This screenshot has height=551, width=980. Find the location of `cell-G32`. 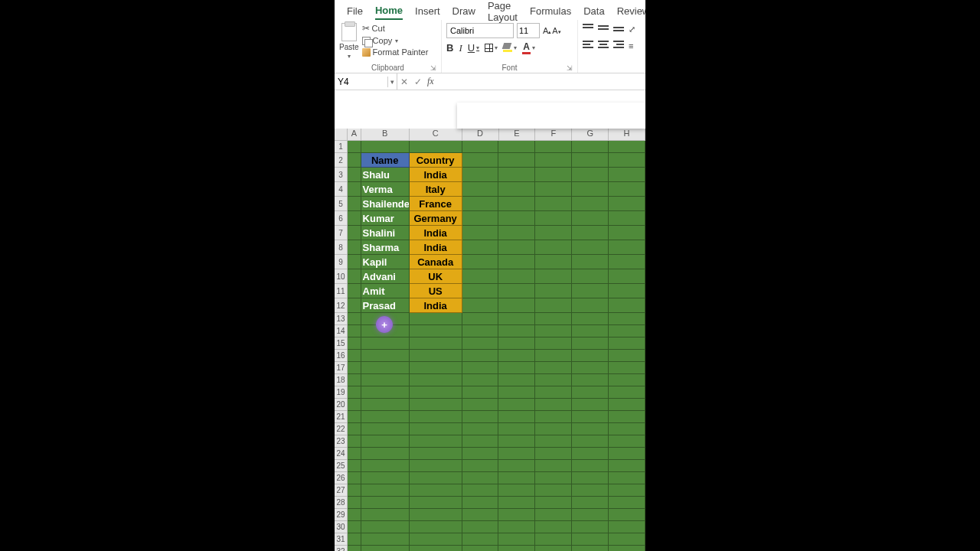

cell-G32 is located at coordinates (590, 548).